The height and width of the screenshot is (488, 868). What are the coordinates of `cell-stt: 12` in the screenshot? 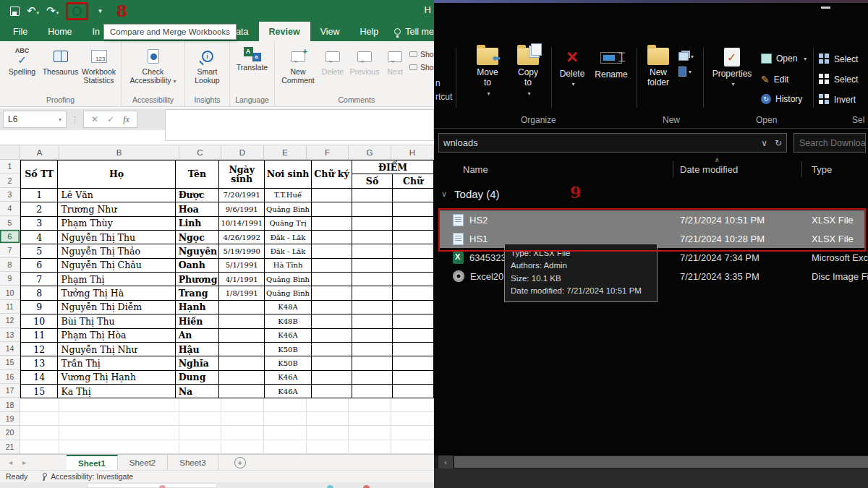 It's located at (39, 348).